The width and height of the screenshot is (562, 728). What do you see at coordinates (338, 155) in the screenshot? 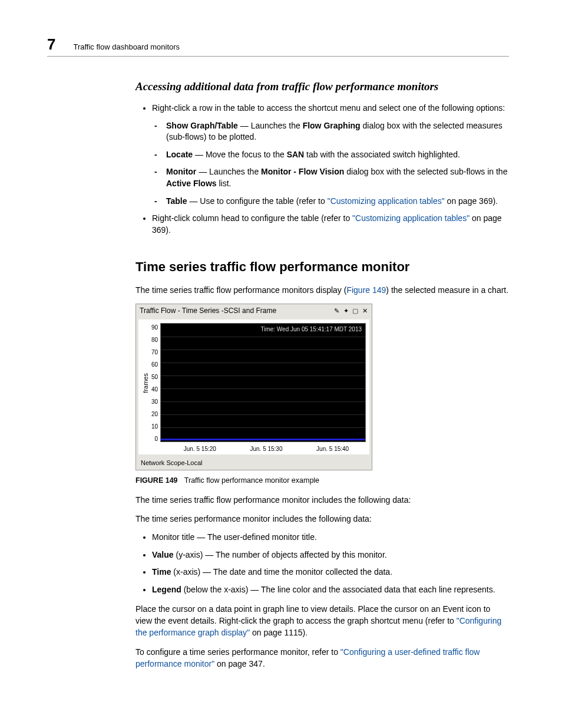
I see `list-item: Locate — Move the focus to the SAN tab w…` at bounding box center [338, 155].